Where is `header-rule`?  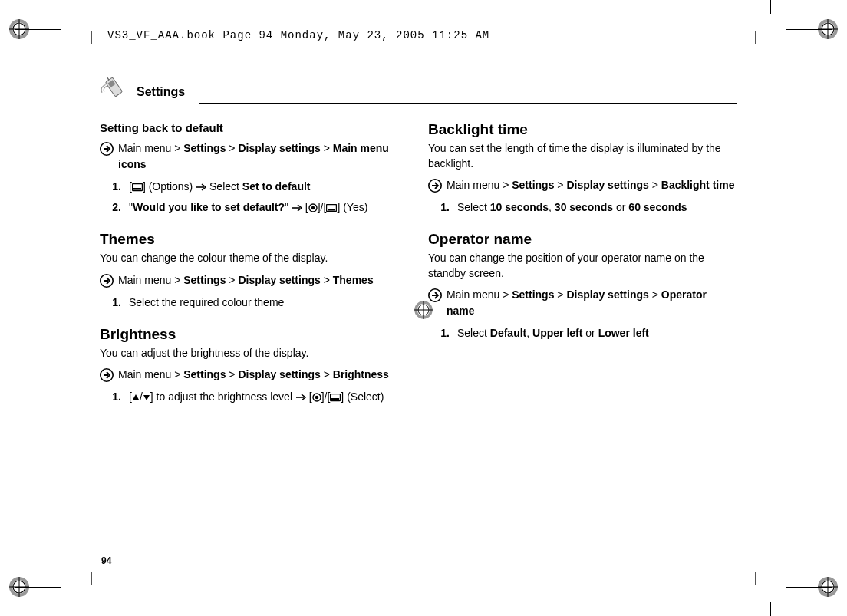
header-rule is located at coordinates (418, 104).